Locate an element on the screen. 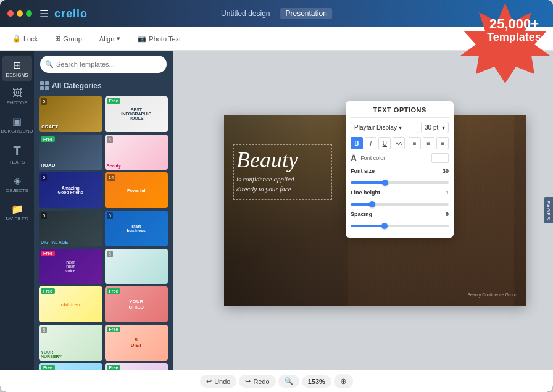  font-select: Playfair Display ▾ is located at coordinates (385, 127).